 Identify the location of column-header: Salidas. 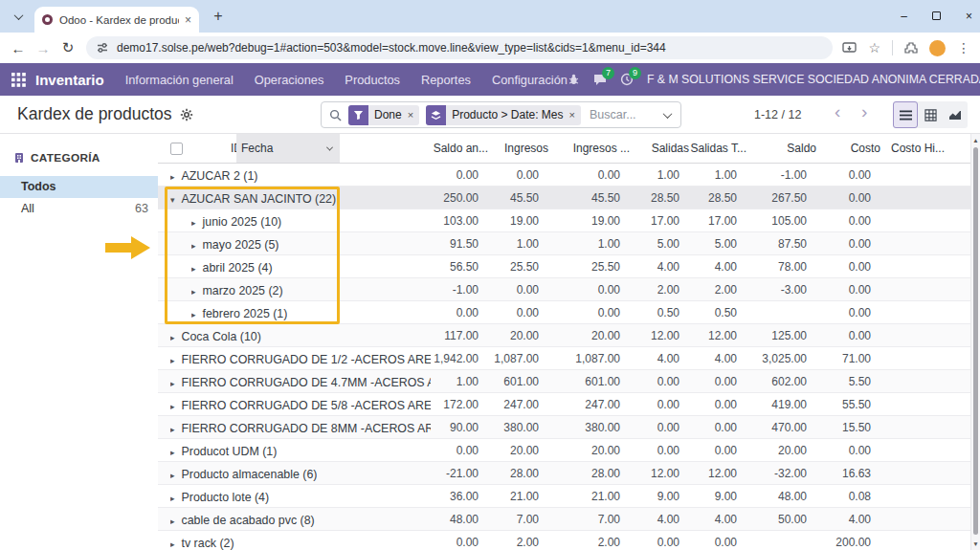
(670, 149).